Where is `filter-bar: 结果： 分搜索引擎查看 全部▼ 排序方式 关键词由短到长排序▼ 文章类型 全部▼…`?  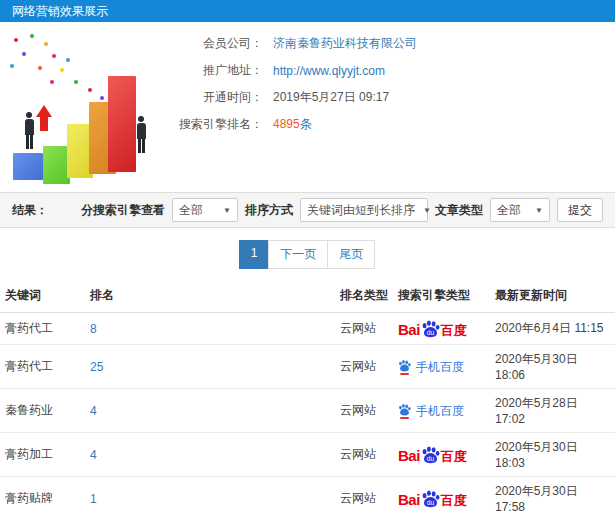
filter-bar: 结果： 分搜索引擎查看 全部▼ 排序方式 关键词由短到长排序▼ 文章类型 全部▼… is located at coordinates (308, 210).